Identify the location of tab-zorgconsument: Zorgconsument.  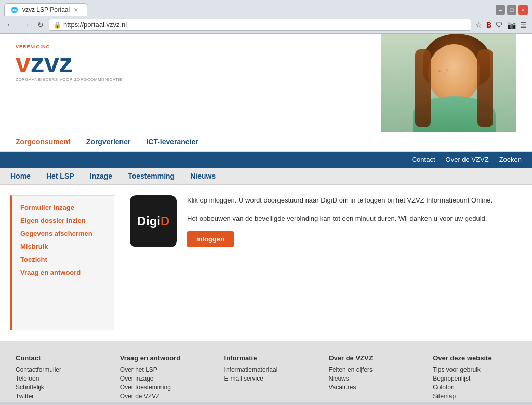
(43, 142).